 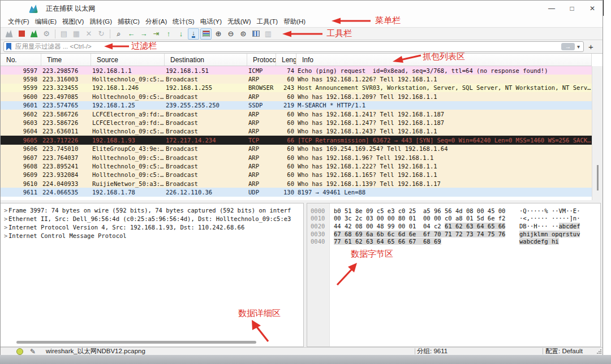 What do you see at coordinates (66, 60) in the screenshot?
I see `column-header-time: Time` at bounding box center [66, 60].